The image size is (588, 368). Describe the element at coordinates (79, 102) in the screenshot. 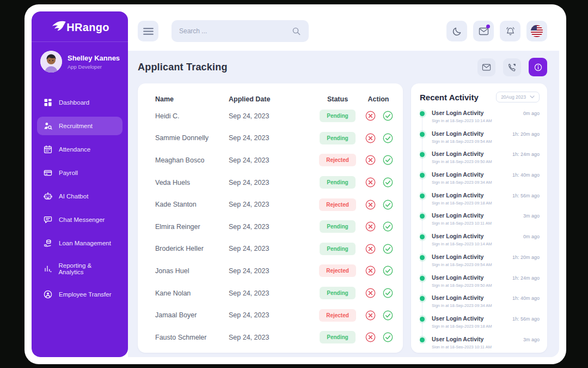

I see `sidebar-item-dashboard: Dashboard` at that location.